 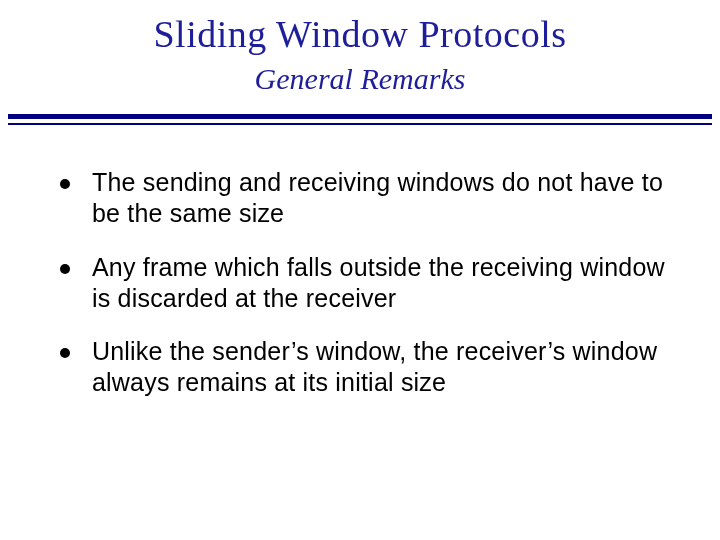 I want to click on slide-title: Sliding Window Protocols, so click(x=360, y=34).